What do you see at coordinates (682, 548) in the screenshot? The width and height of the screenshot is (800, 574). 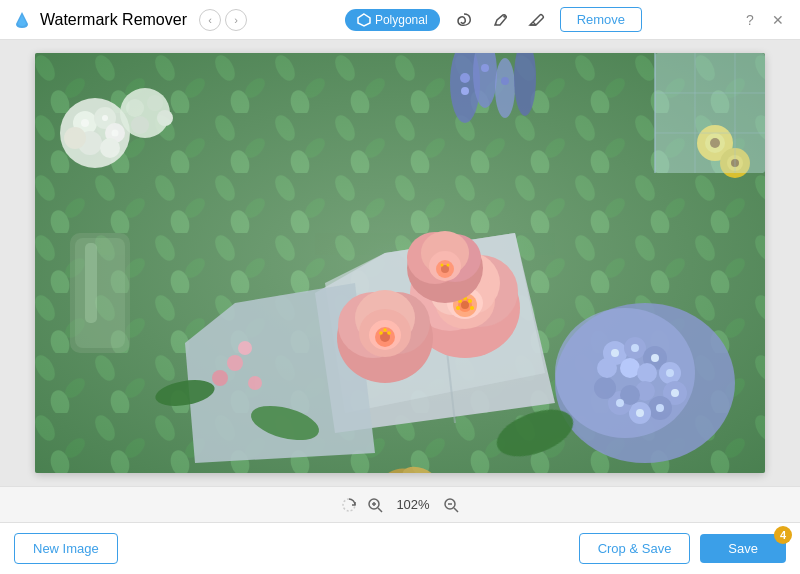 I see `right-buttons: Crop & Save 4 Save` at bounding box center [682, 548].